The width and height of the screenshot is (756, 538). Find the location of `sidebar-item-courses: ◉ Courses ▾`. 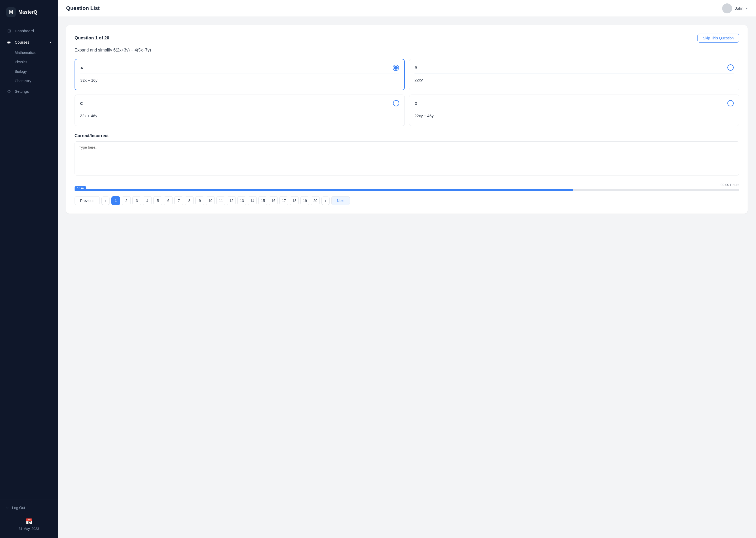

sidebar-item-courses: ◉ Courses ▾ is located at coordinates (29, 42).